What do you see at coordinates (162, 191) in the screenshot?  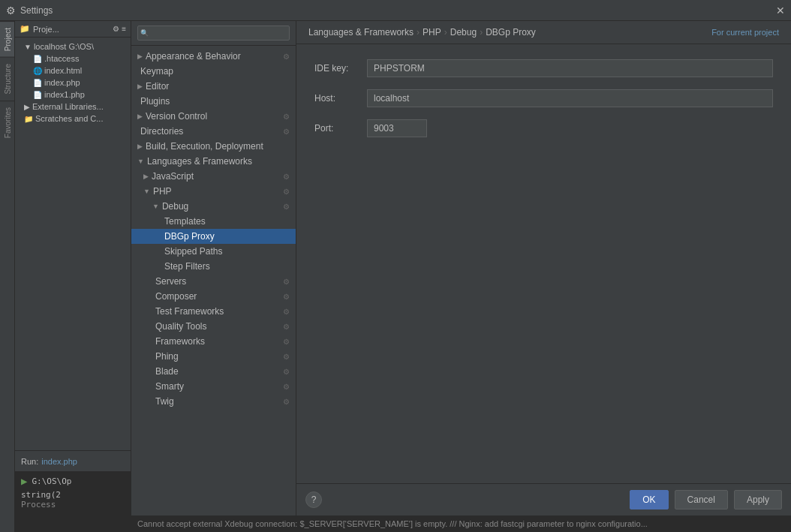 I see `nav-label: PHP` at bounding box center [162, 191].